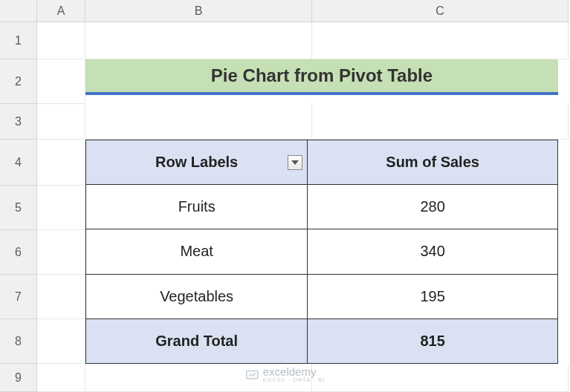 This screenshot has height=392, width=570. Describe the element at coordinates (61, 342) in the screenshot. I see `cell-a8` at that location.